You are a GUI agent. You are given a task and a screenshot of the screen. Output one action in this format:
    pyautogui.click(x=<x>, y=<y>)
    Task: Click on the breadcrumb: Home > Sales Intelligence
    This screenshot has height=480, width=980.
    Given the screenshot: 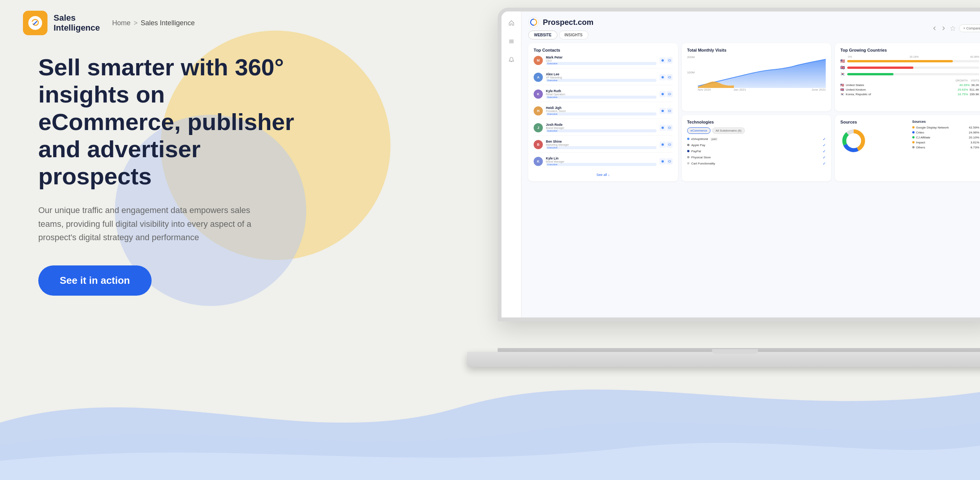 What is the action you would take?
    pyautogui.click(x=154, y=23)
    